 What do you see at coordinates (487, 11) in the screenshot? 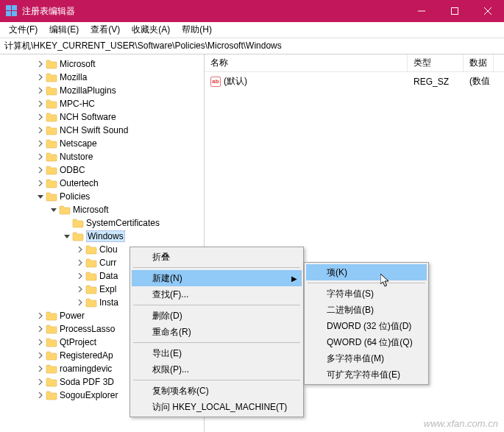
I see `close-button` at bounding box center [487, 11].